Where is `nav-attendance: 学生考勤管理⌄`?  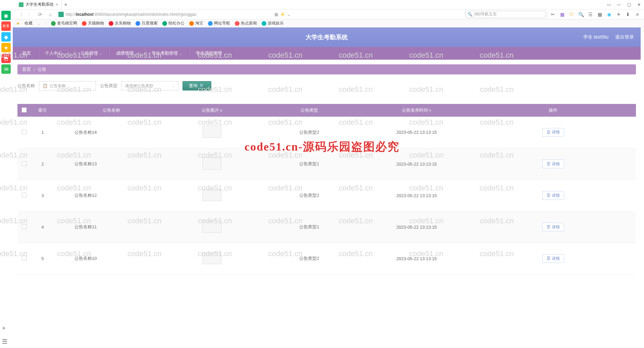
nav-attendance: 学生考勤管理⌄ is located at coordinates (167, 53).